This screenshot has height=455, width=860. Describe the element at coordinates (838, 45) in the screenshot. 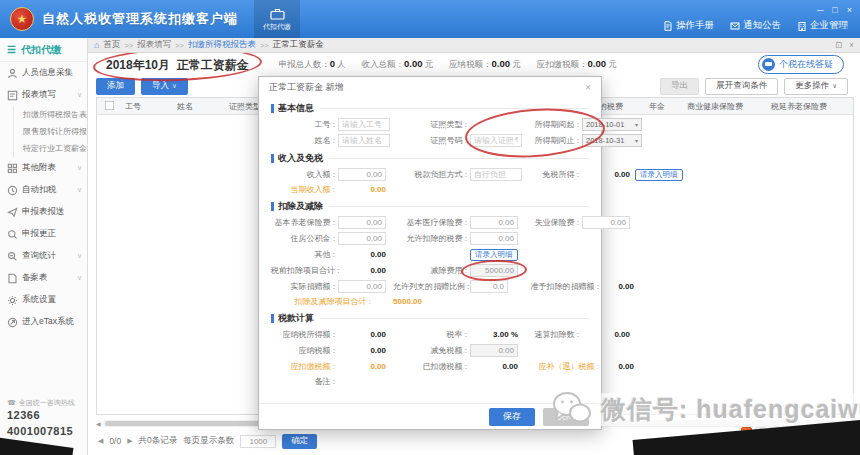

I see `tab-expand-icon: ⊡` at that location.